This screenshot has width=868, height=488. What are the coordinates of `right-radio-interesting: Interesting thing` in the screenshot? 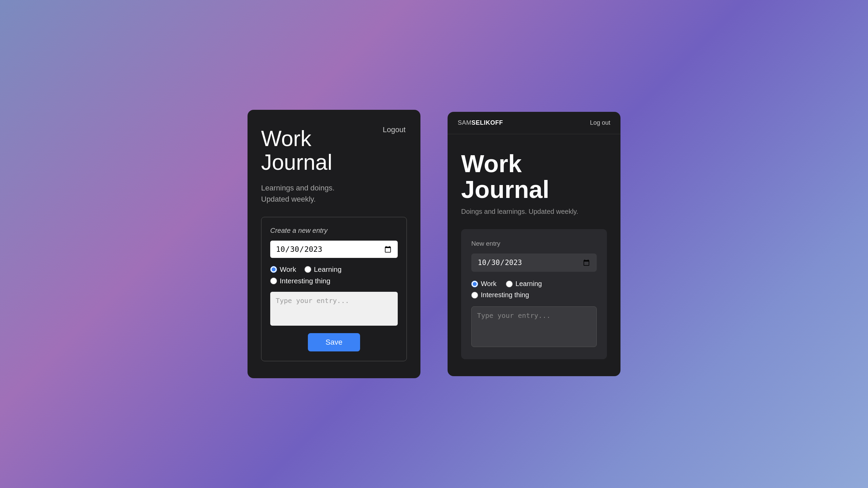 It's located at (500, 295).